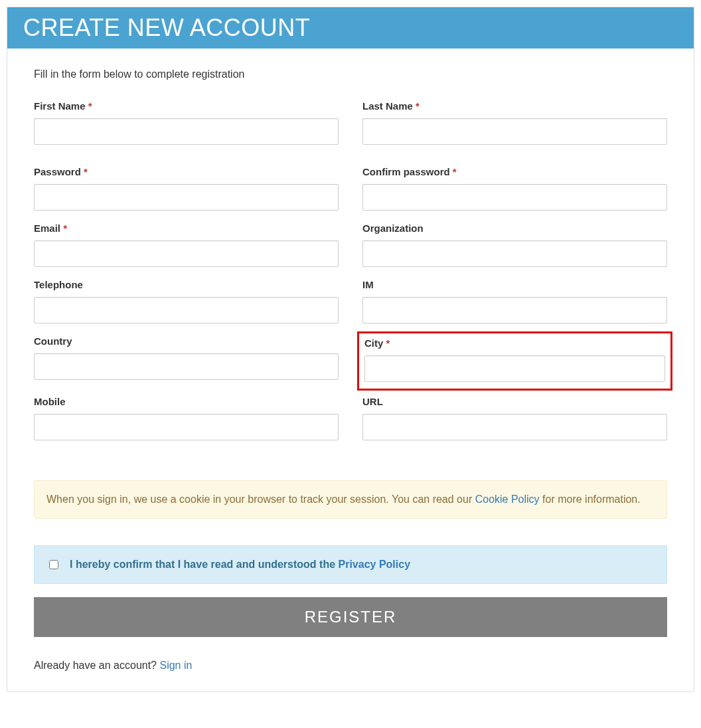 This screenshot has height=728, width=701. Describe the element at coordinates (515, 197) in the screenshot. I see `confirm-password-input` at that location.